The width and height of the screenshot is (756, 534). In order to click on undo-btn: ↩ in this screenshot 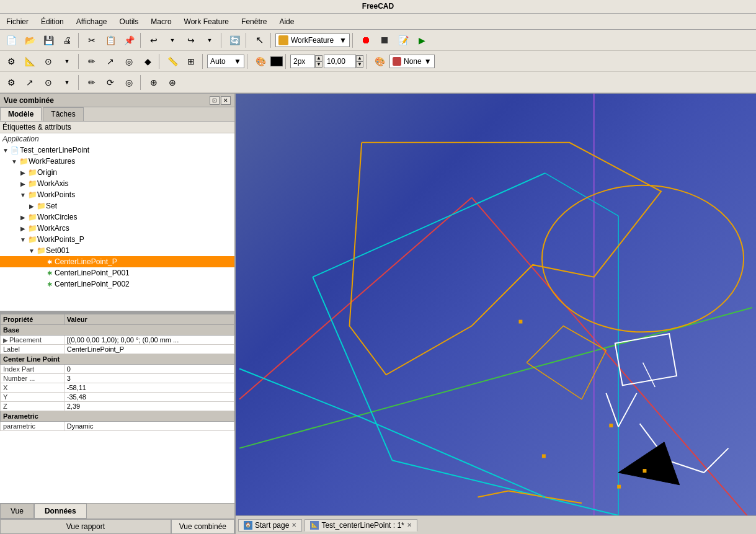, I will do `click(154, 40)`.